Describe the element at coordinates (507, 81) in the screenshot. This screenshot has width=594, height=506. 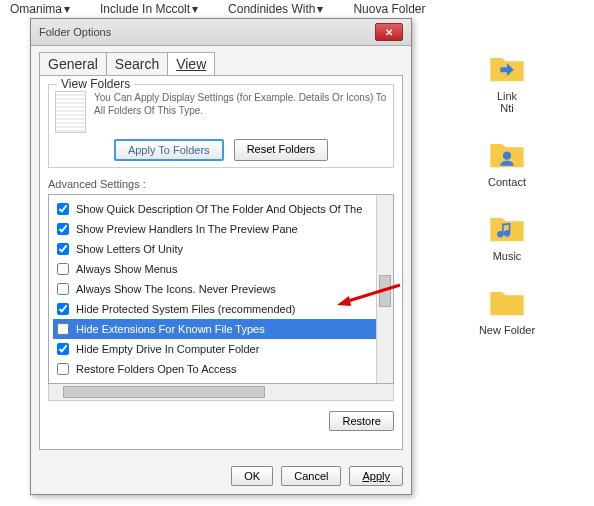
I see `folder-link: LinkNti` at that location.